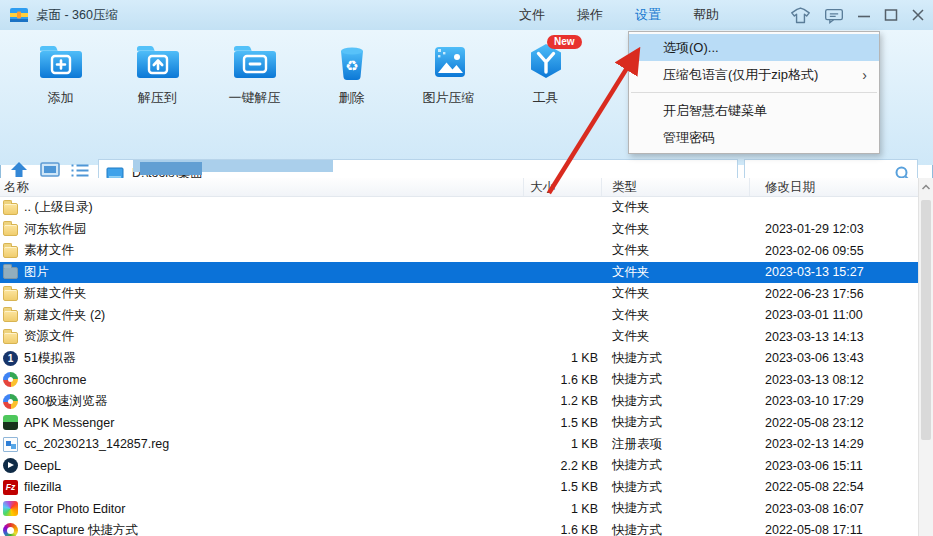 This screenshot has width=933, height=536. What do you see at coordinates (459, 316) in the screenshot?
I see `table-row: 新建文件夹 (2)文件夹2023-03-01 11:00` at bounding box center [459, 316].